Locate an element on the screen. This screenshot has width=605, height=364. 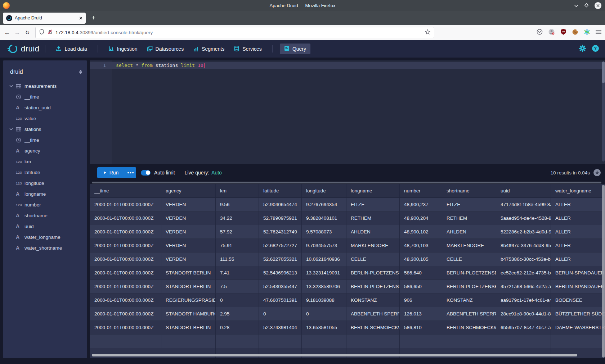
table-cell: 586,810 is located at coordinates (421, 328).